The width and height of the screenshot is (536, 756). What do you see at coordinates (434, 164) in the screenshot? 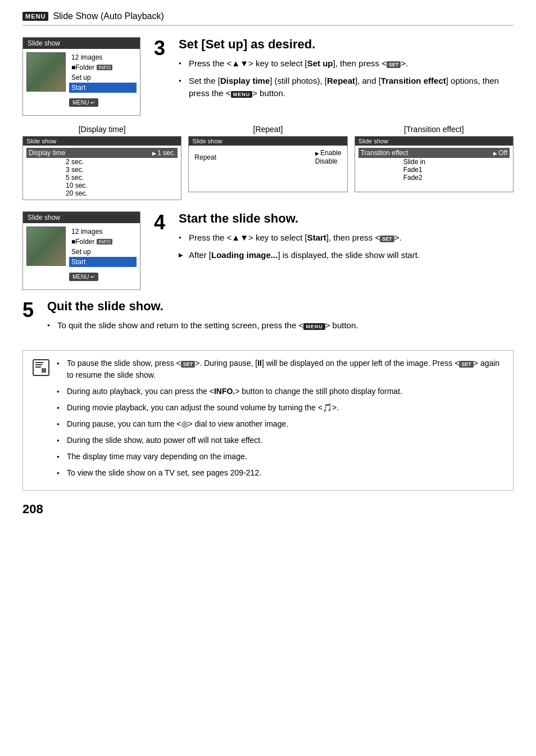
I see `transition-box: Slide show Transition effect Off Slide i…` at bounding box center [434, 164].